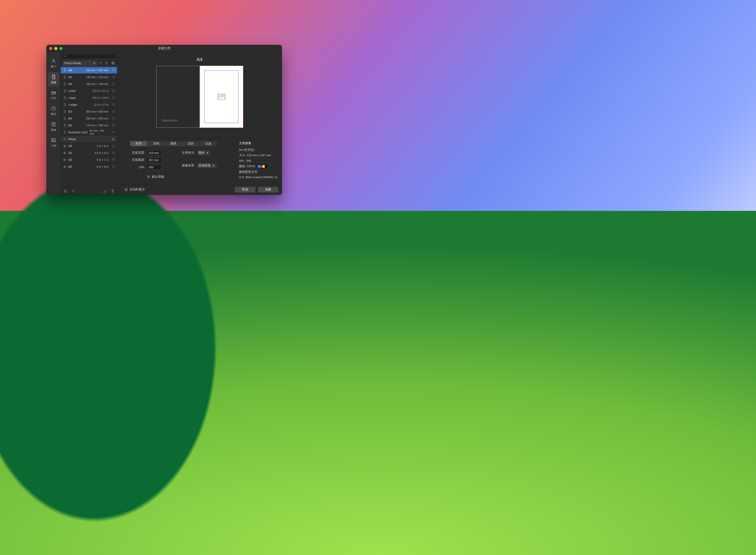 The width and height of the screenshot is (756, 555). I want to click on dpi-label: DPI:, so click(138, 167).